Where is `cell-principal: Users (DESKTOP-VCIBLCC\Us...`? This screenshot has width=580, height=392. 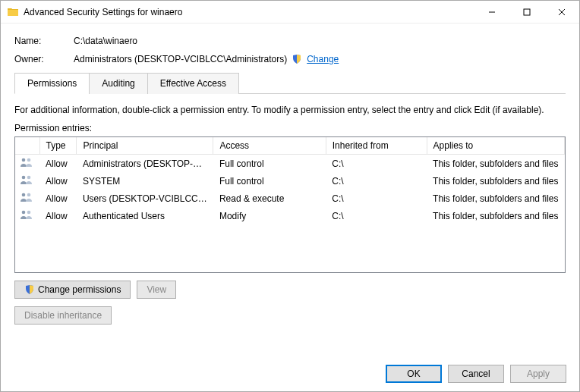 cell-principal: Users (DESKTOP-VCIBLCC\Us... is located at coordinates (145, 199).